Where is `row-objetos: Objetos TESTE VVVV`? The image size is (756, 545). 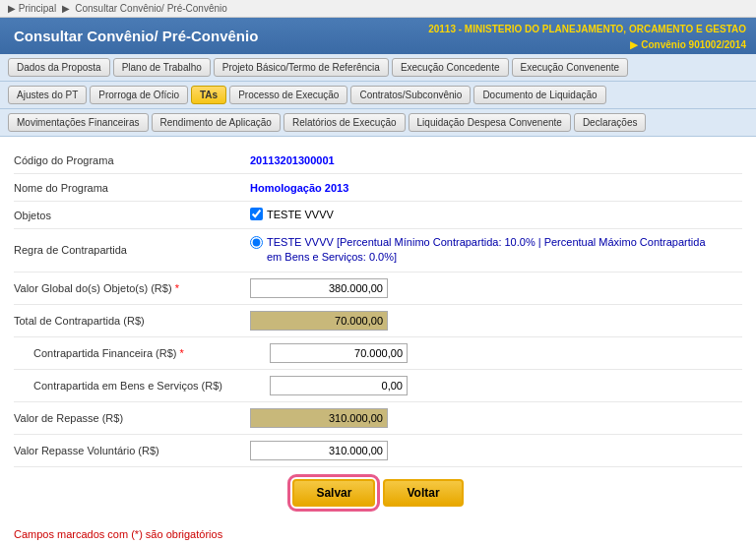 row-objetos: Objetos TESTE VVVV is located at coordinates (378, 215).